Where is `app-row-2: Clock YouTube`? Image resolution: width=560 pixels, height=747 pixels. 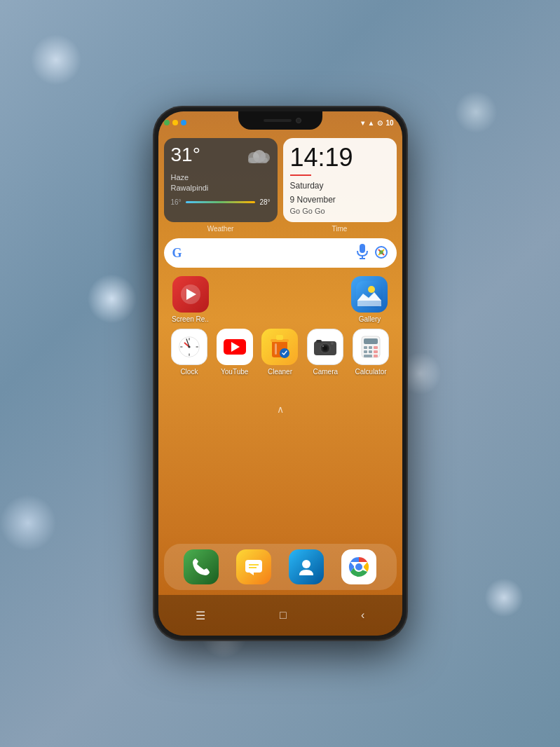
app-row-2: Clock YouTube is located at coordinates (280, 352).